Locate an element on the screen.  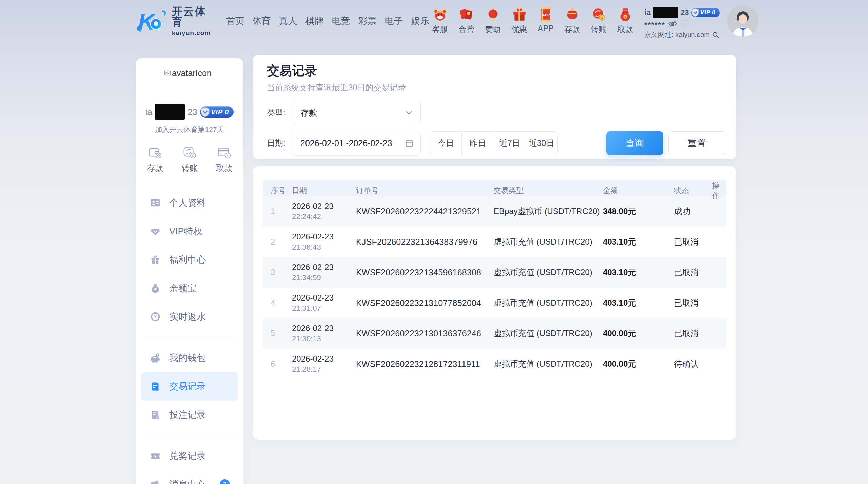
type-label: 类型: is located at coordinates (279, 113).